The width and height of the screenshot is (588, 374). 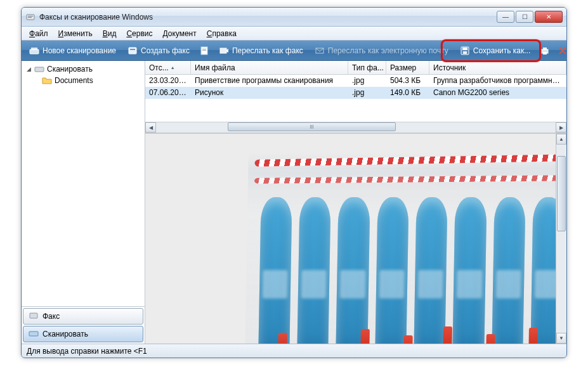 What do you see at coordinates (151, 127) in the screenshot?
I see `scroll-left-button: ◀` at bounding box center [151, 127].